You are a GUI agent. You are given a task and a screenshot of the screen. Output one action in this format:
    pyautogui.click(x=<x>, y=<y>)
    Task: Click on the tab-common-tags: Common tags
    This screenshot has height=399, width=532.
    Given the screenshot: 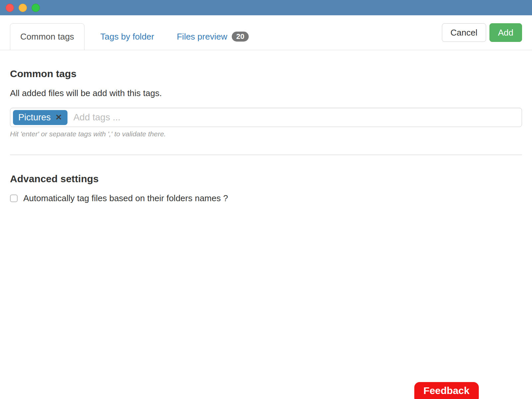 What is the action you would take?
    pyautogui.click(x=47, y=37)
    